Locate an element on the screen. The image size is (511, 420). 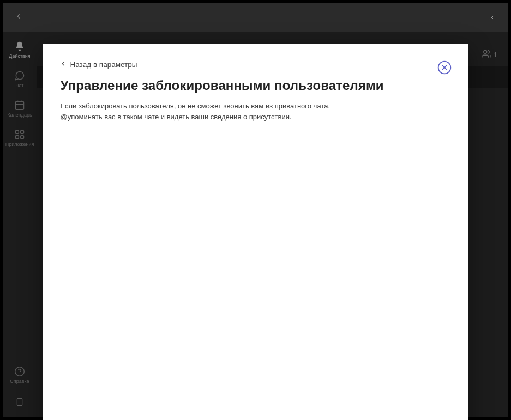
modal-title: Управление заблокированными пользователя… is located at coordinates (256, 86).